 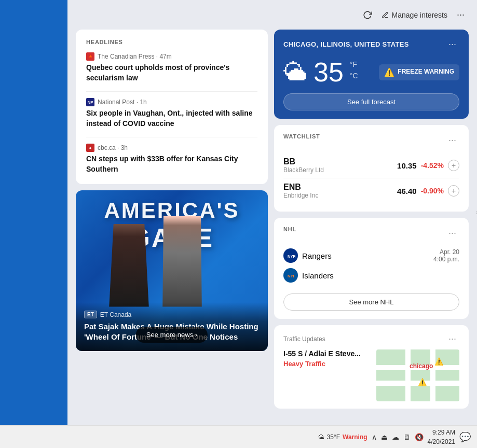 I want to click on taskbar-usb-icon: ⏏, so click(x=384, y=437).